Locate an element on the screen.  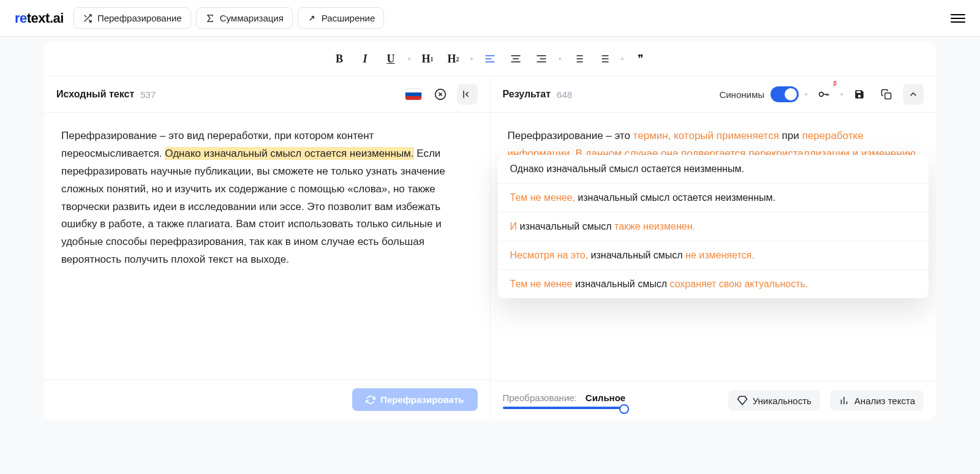
source-panel-header: Исходный текст 537 is located at coordinates (267, 94).